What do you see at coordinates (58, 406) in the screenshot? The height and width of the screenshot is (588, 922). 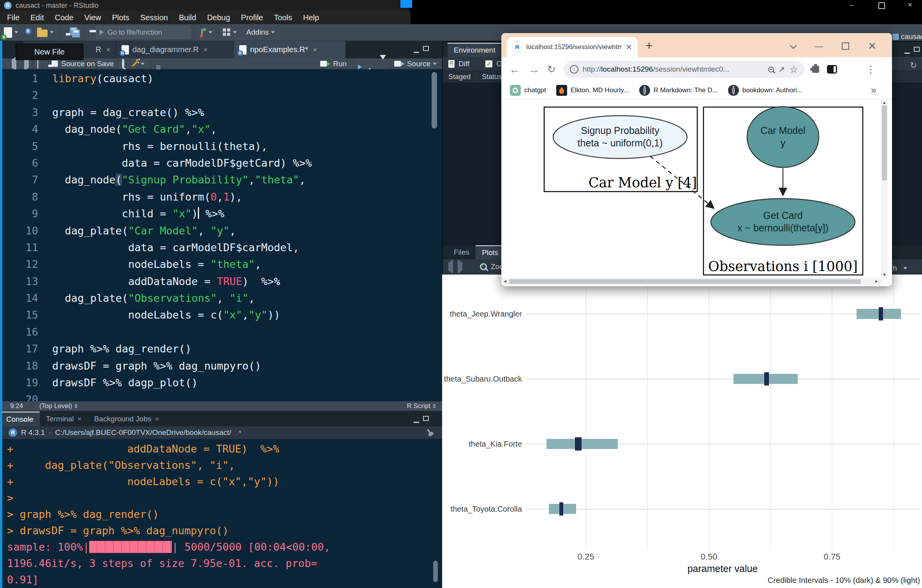 I see `scope-selector: (Top Level)` at bounding box center [58, 406].